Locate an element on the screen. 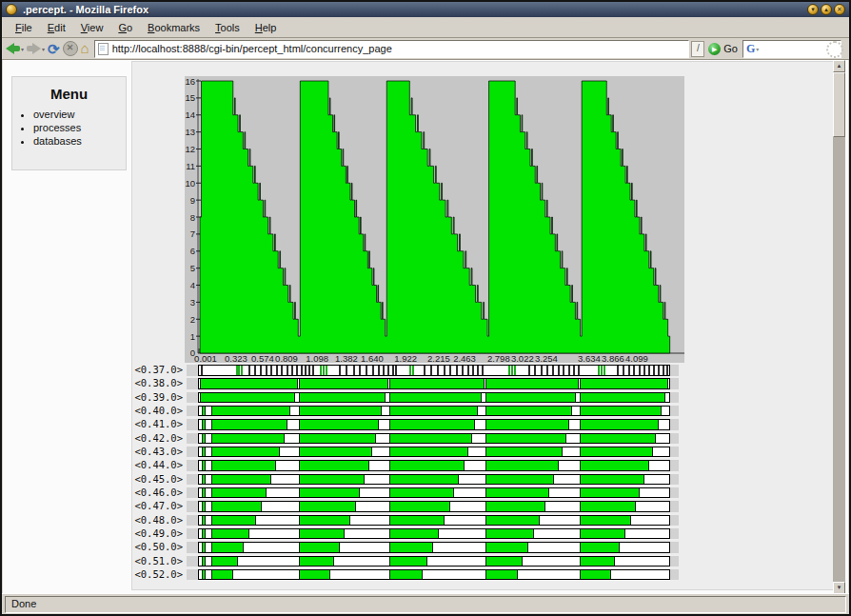 The height and width of the screenshot is (616, 851). svg-text: 4 is located at coordinates (192, 286).